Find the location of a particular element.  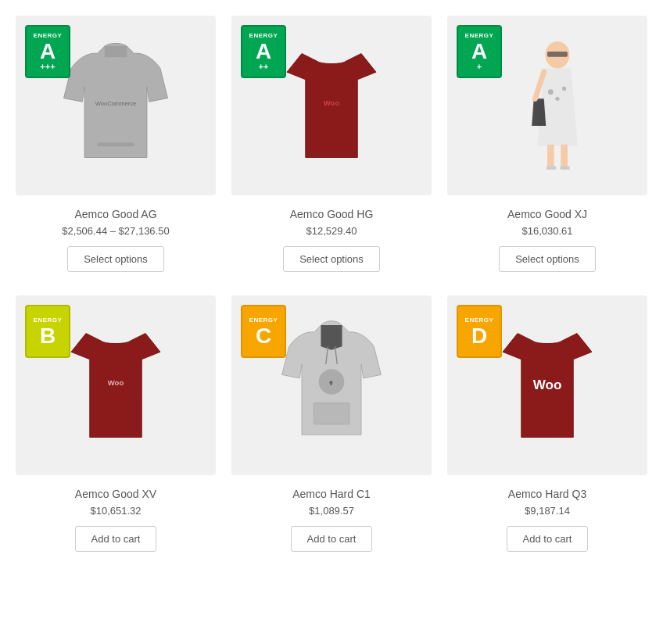

product-card-xj: EnergyA+ Aemco Good XJ$16,030.61Select o… is located at coordinates (547, 144).